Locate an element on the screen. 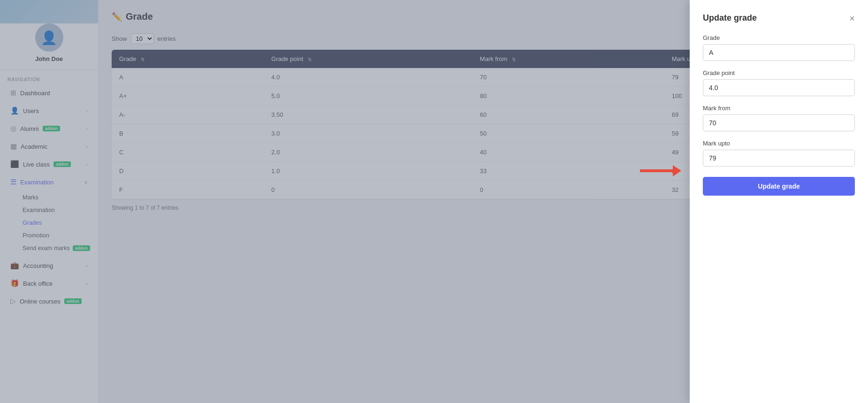  cell-grade: B is located at coordinates (188, 134).